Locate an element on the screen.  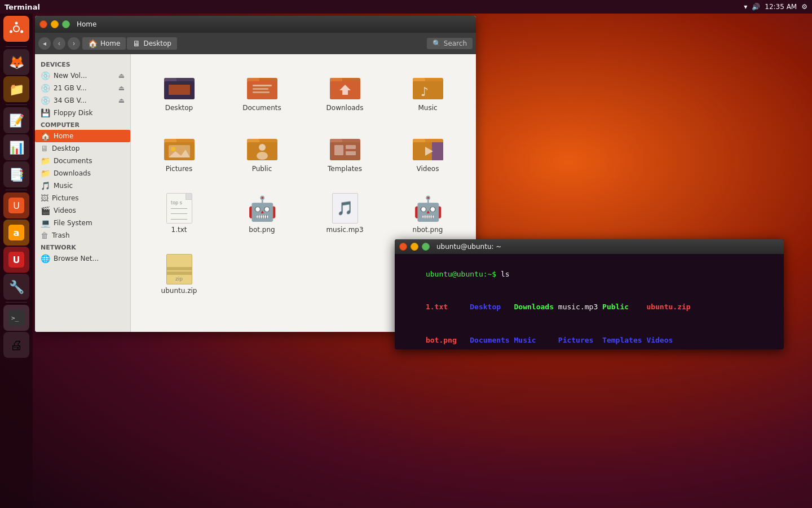
term-pictures: Pictures is located at coordinates (580, 340).